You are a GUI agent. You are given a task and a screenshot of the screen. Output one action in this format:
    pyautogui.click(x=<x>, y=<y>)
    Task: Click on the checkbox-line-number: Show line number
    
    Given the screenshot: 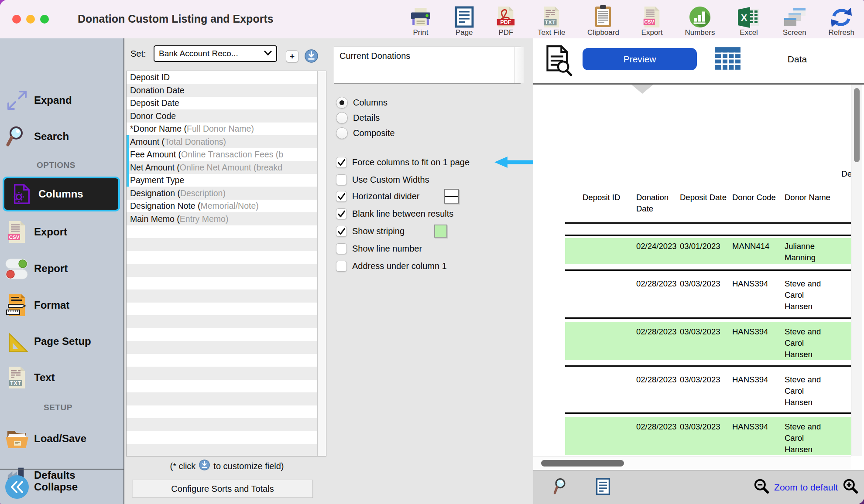 What is the action you would take?
    pyautogui.click(x=379, y=249)
    